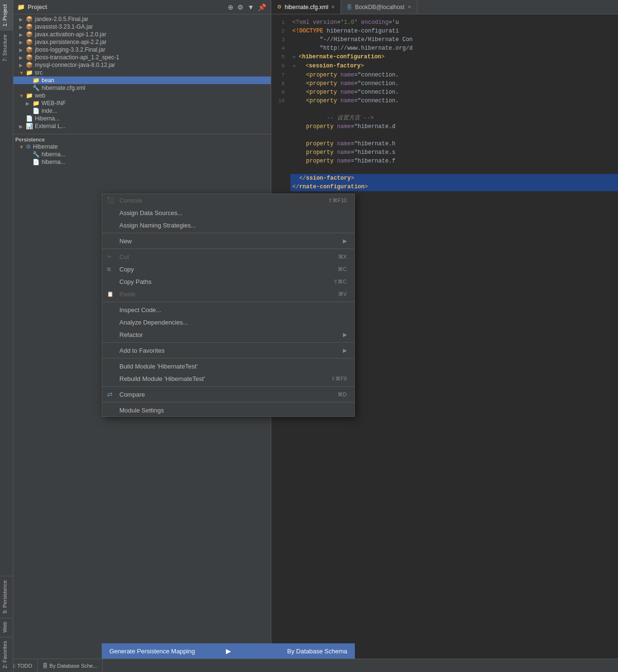 The image size is (618, 672). Describe the element at coordinates (30, 96) in the screenshot. I see `web-icon: 📁` at that location.